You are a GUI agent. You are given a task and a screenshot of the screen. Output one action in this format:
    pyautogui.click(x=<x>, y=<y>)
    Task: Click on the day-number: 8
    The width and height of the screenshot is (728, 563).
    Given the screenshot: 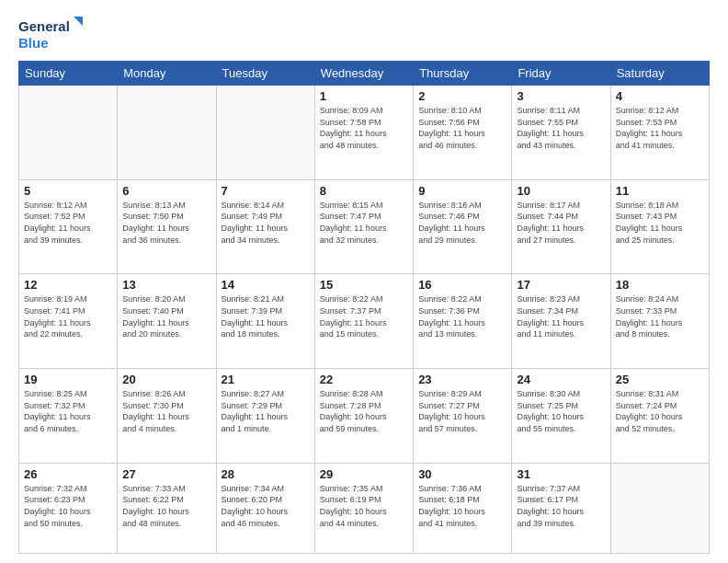 What is the action you would take?
    pyautogui.click(x=364, y=191)
    